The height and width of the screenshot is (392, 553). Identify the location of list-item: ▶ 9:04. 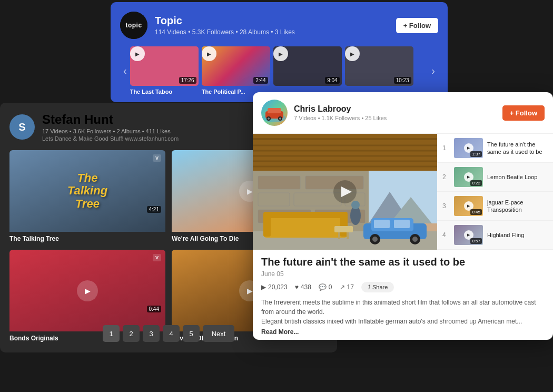
(308, 71).